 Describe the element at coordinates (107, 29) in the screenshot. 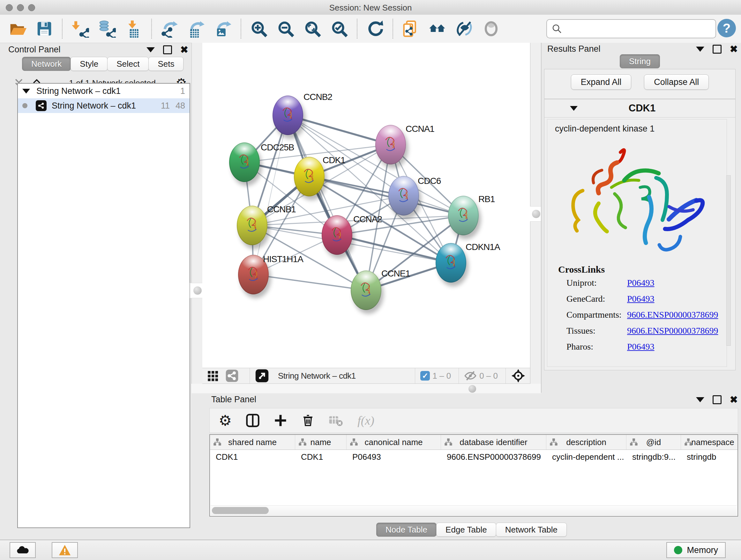

I see `import-database-icon` at that location.